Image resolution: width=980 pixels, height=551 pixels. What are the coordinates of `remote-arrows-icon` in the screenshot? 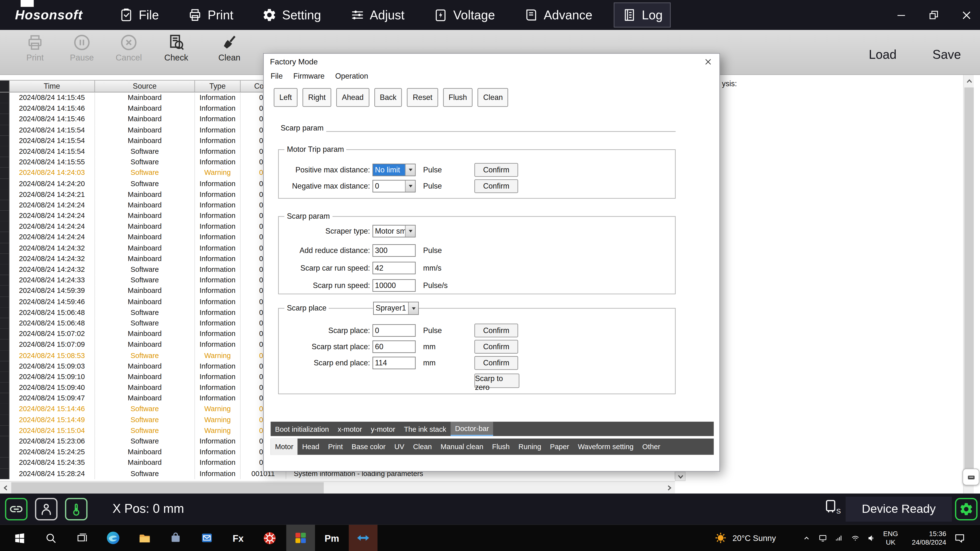 It's located at (363, 538).